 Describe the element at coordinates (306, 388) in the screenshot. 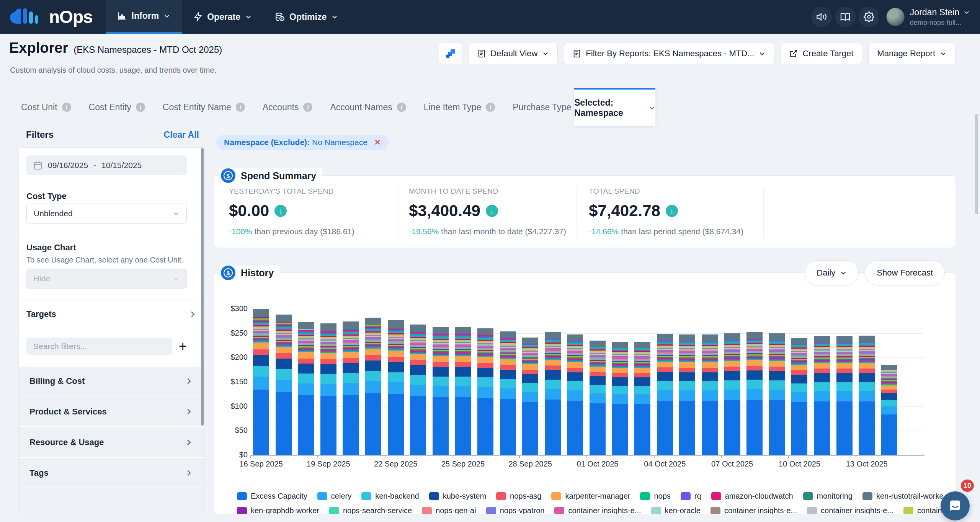

I see `bar-18-sep-2025` at that location.